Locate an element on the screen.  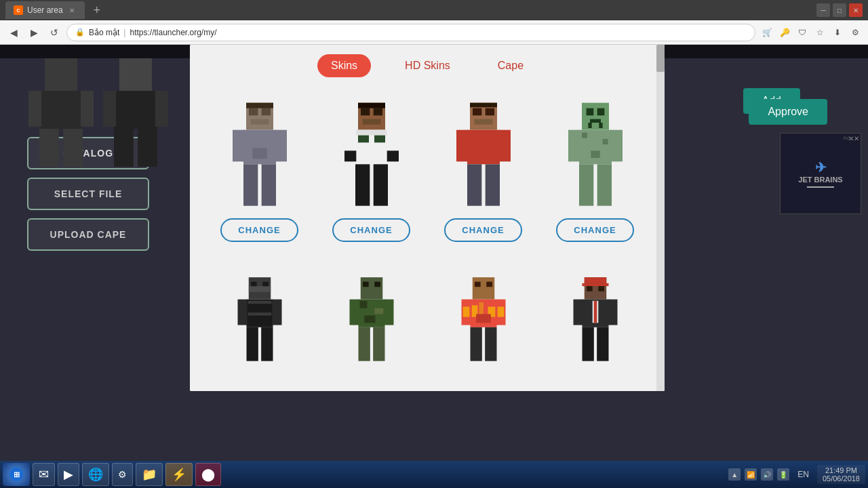
refresh-button: ↺ is located at coordinates (54, 33).